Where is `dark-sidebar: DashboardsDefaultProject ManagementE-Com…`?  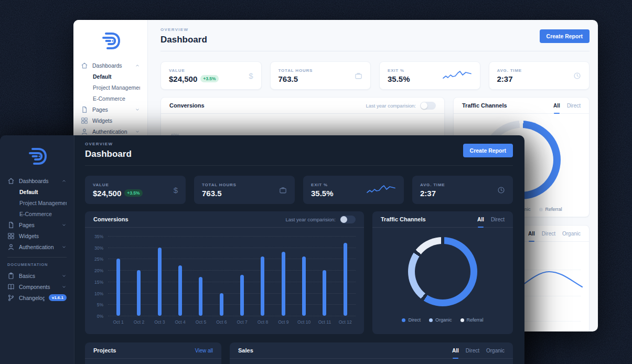 dark-sidebar: DashboardsDefaultProject ManagementE-Com… is located at coordinates (37, 250).